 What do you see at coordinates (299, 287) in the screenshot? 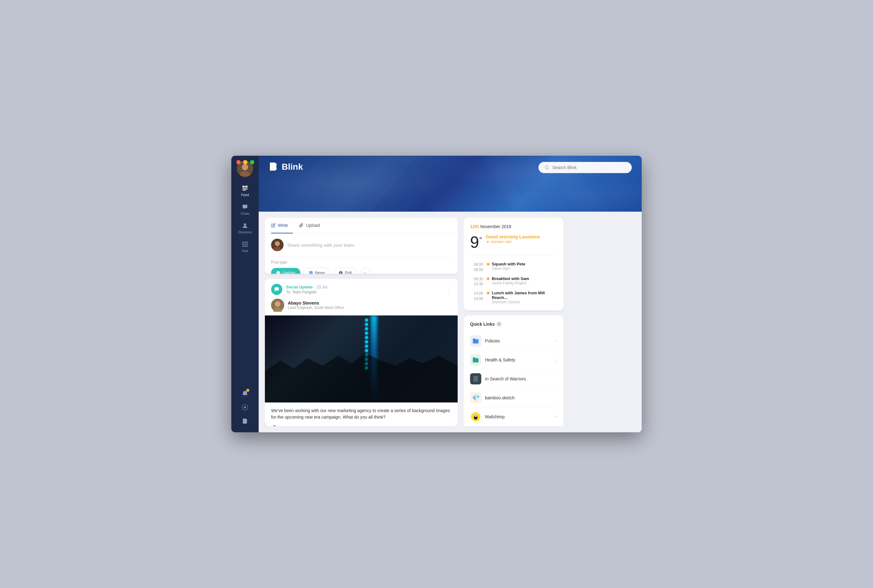
I see `post-type-name: Social Update` at bounding box center [299, 287].